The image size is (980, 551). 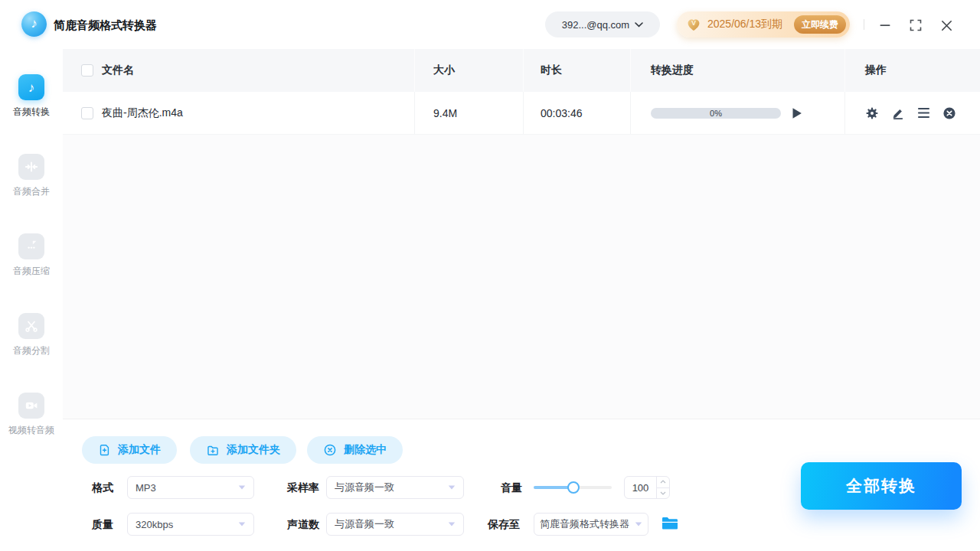 I want to click on scissors-icon, so click(x=31, y=326).